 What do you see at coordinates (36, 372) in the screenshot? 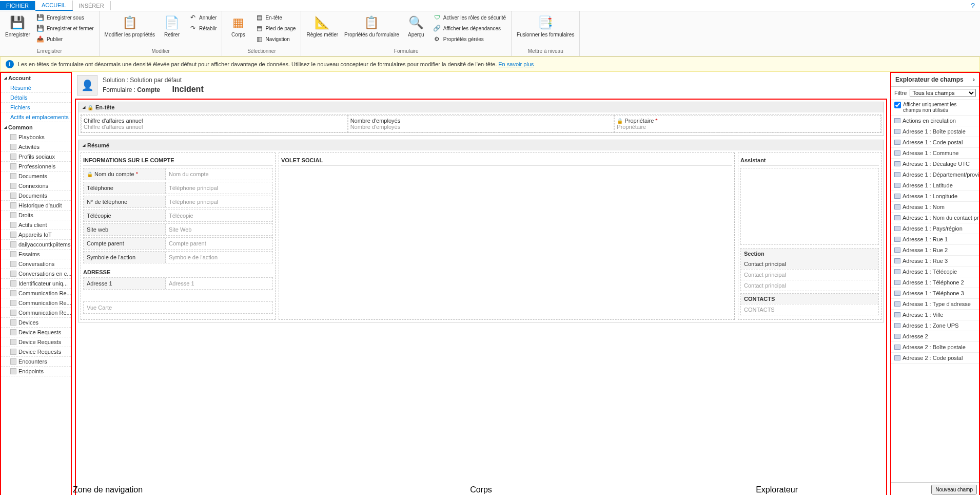
I see `nav-item: Endpoints` at bounding box center [36, 372].